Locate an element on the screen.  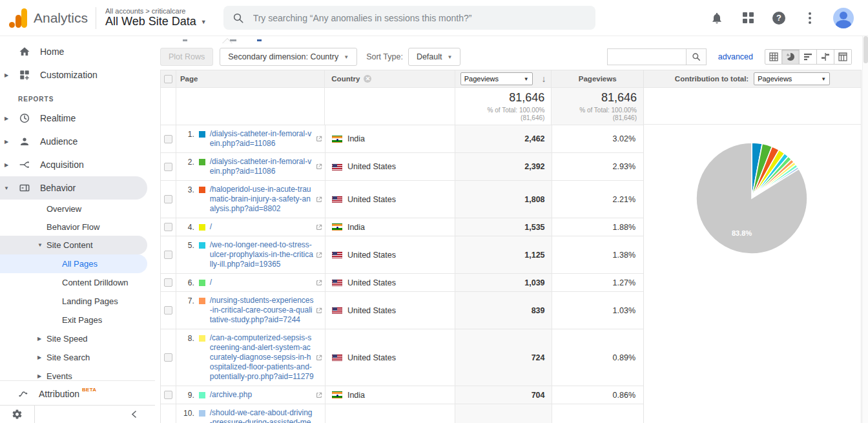
row-rank: 2. is located at coordinates (185, 167).